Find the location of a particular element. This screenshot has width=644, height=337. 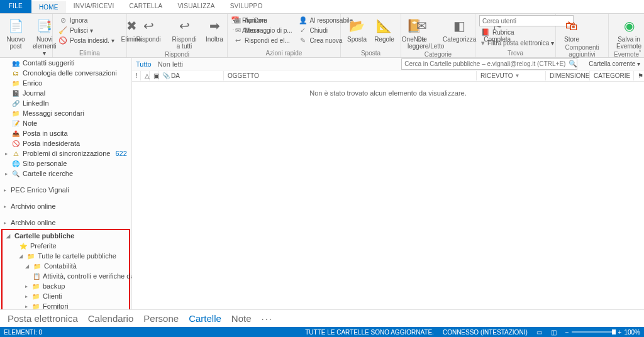

public-all: ◢📁Tutte le cartelle pubbliche is located at coordinates (65, 256).